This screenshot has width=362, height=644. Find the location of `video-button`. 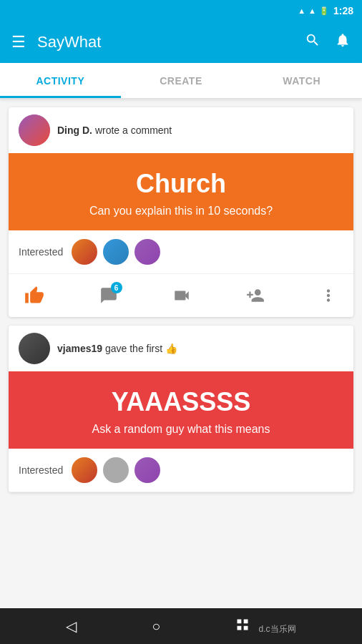

video-button is located at coordinates (182, 296).